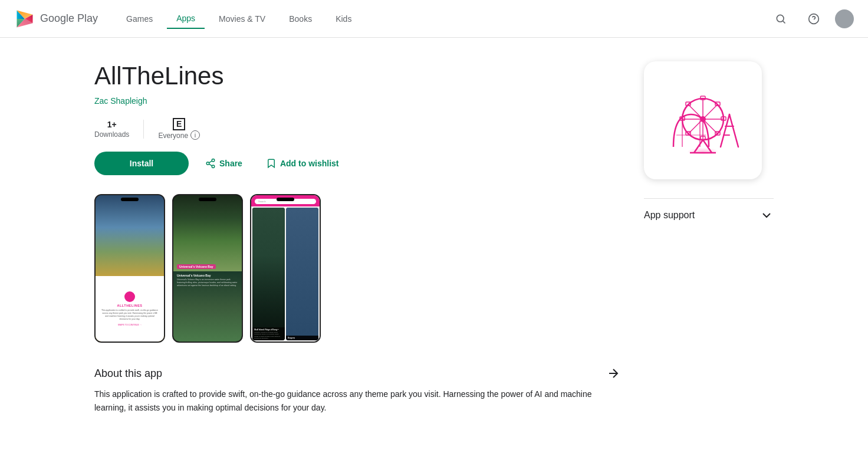  I want to click on about-description: This application is crafted to provide s…, so click(357, 401).